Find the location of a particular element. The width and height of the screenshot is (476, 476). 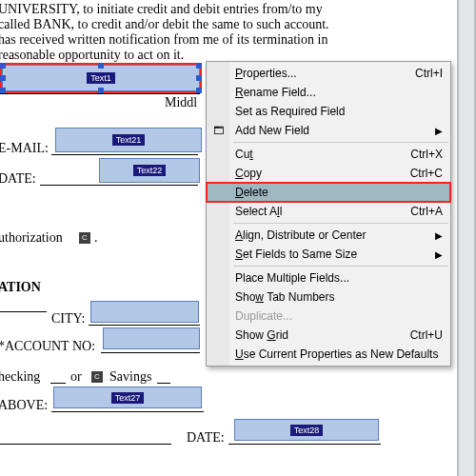

menu-item-add-new-field: 🗔 Add New Field ▶ is located at coordinates (328, 130).